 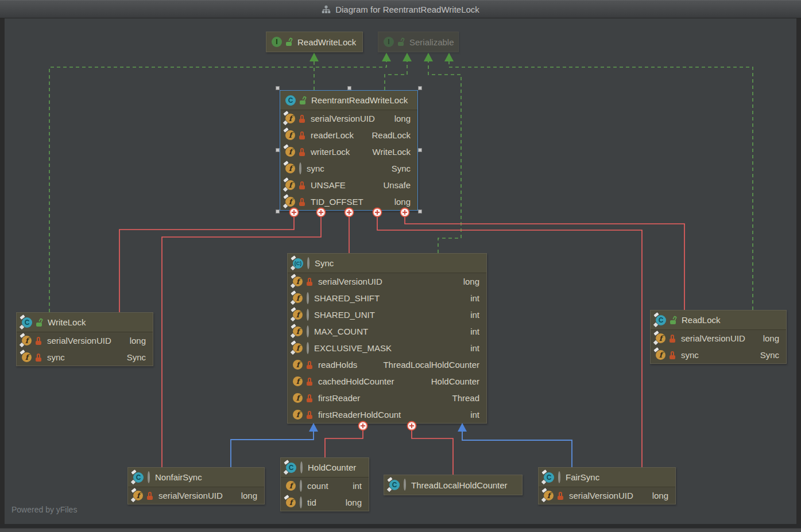 I want to click on field-row: ftidlong, so click(x=325, y=503).